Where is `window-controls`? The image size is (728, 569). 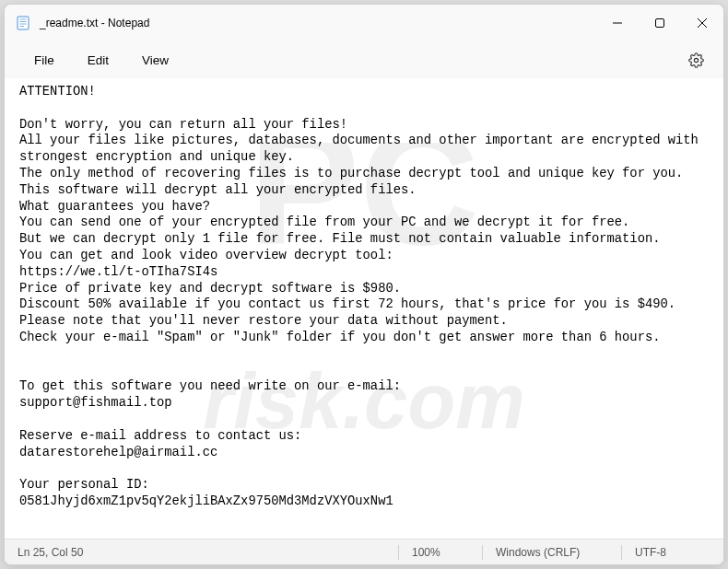 window-controls is located at coordinates (660, 23).